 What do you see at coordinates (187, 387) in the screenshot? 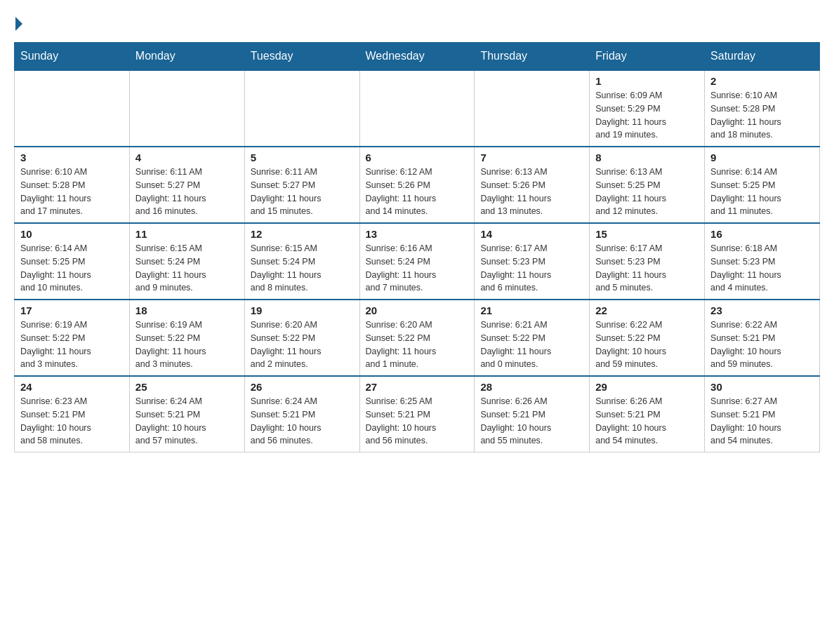
I see `day-number: 25` at bounding box center [187, 387].